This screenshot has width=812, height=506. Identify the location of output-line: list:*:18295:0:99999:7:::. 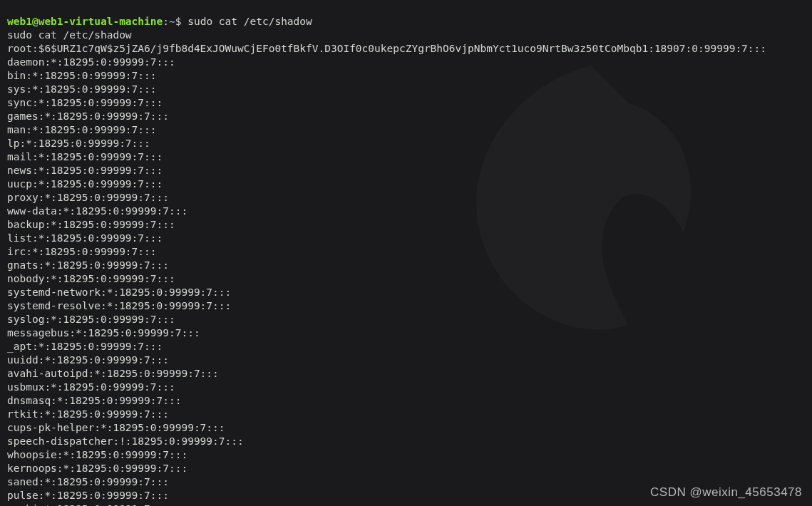
(406, 238).